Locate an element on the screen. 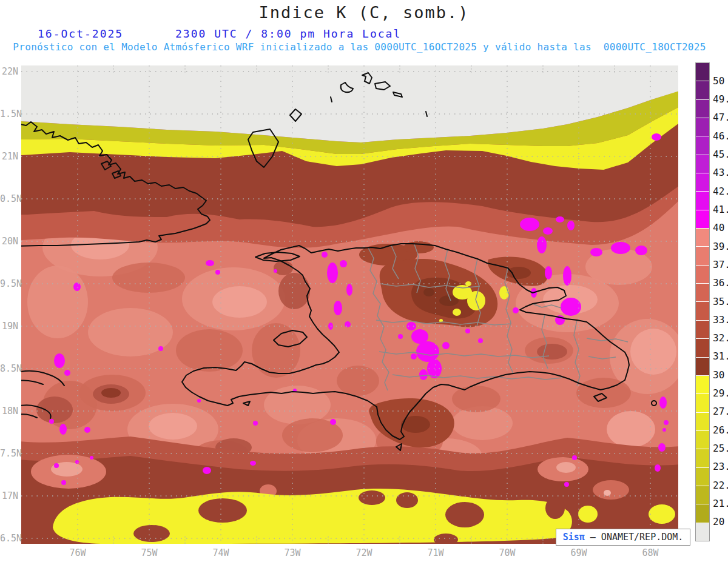  colorbar-label: 50 is located at coordinates (718, 81).